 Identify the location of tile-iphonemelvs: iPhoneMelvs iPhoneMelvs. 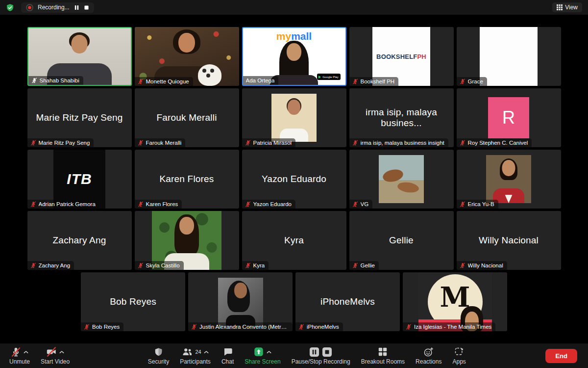
(348, 302).